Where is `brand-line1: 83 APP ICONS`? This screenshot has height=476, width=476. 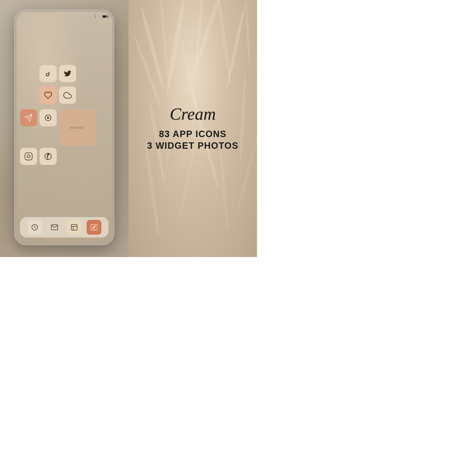 brand-line1: 83 APP ICONS is located at coordinates (193, 134).